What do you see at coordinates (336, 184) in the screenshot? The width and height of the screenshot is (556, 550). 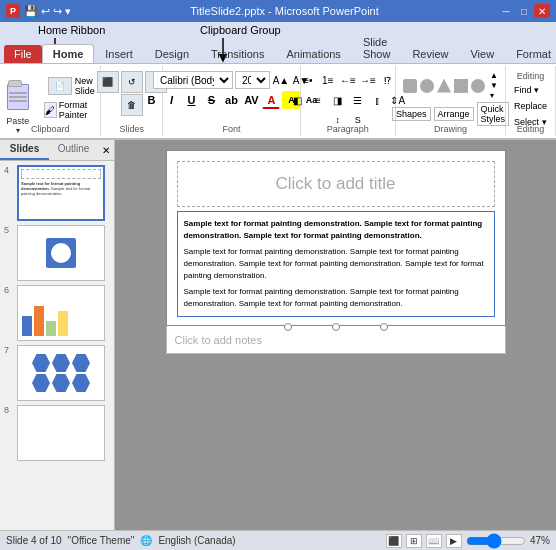 I see `title-placeholder: Click to add title` at bounding box center [336, 184].